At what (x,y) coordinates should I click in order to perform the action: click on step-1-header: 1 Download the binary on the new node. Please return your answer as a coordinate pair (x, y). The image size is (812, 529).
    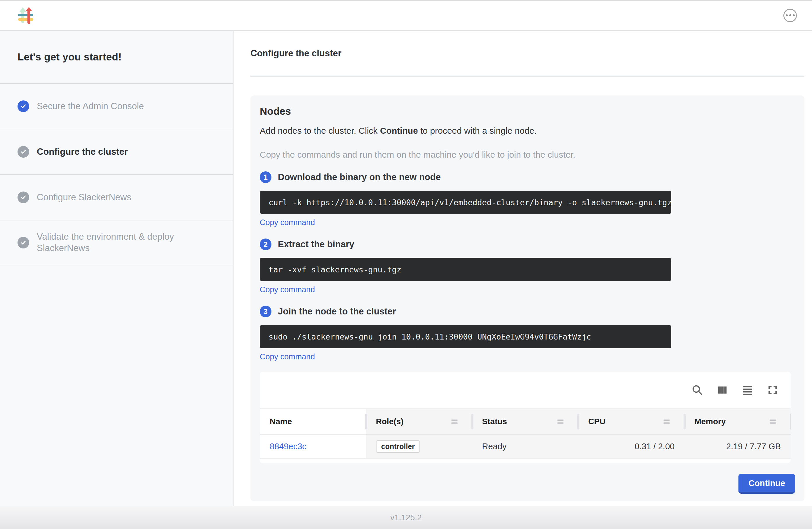
    Looking at the image, I should click on (527, 177).